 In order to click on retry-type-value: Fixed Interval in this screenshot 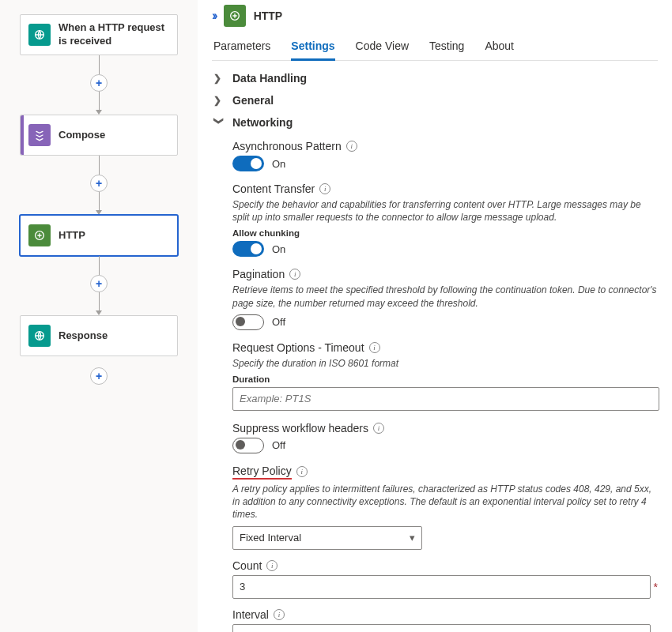, I will do `click(270, 537)`.